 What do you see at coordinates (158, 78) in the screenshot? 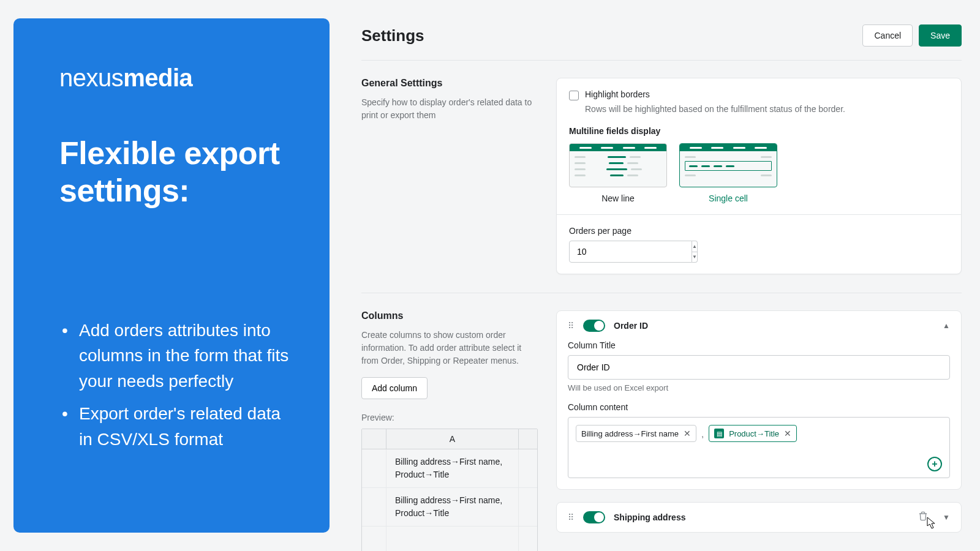
I see `brand-bold: media` at bounding box center [158, 78].